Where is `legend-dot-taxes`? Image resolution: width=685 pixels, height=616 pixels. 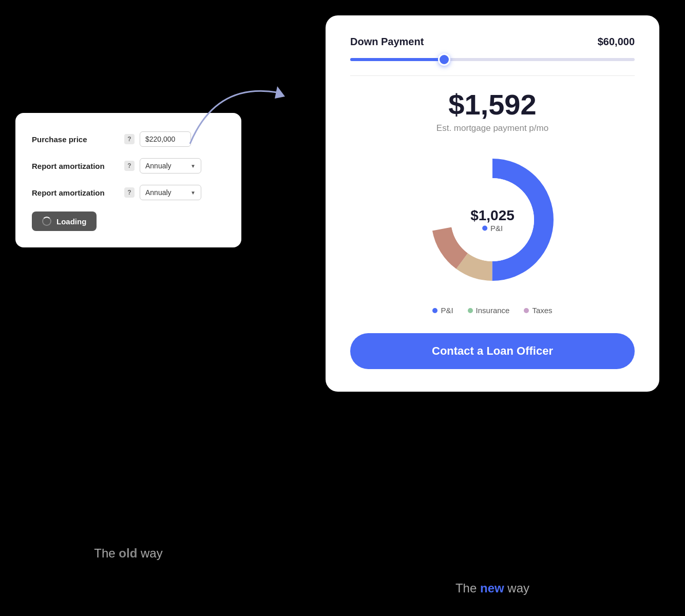
legend-dot-taxes is located at coordinates (526, 311).